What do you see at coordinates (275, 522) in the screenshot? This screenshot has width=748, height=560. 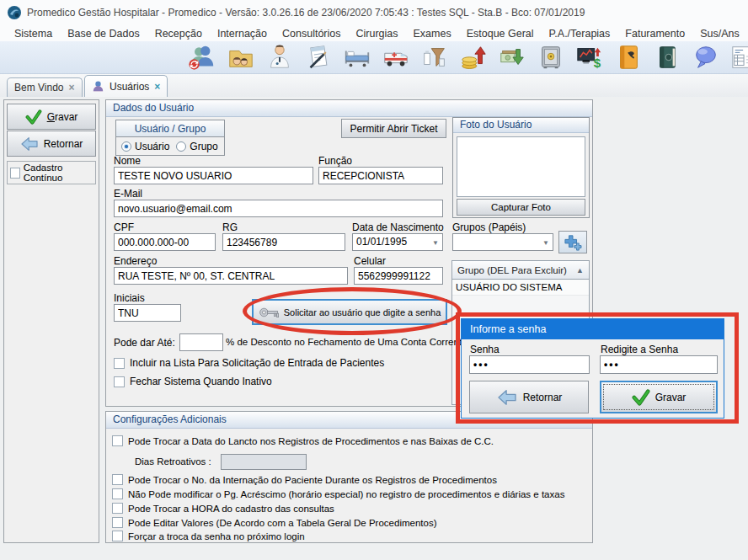 I see `config-row-editar-valores: Pode Editar Valores (De Acordo com a Tab…` at bounding box center [275, 522].